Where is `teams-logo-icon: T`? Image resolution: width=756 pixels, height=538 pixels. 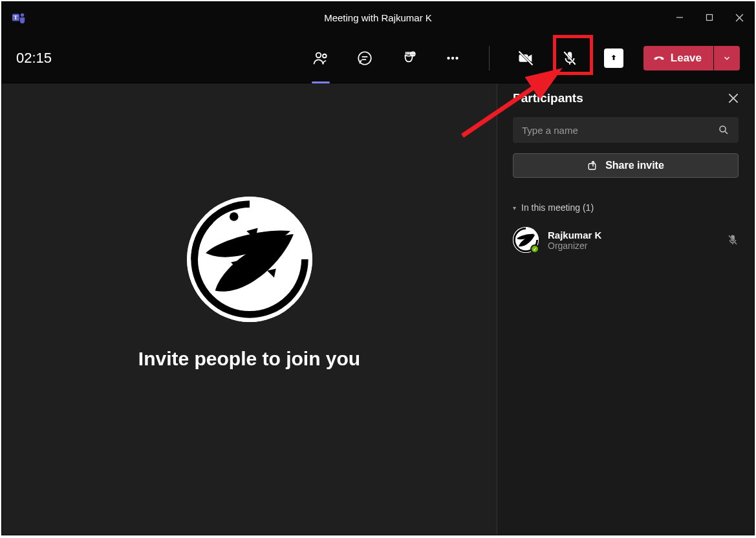
teams-logo-icon: T is located at coordinates (19, 17).